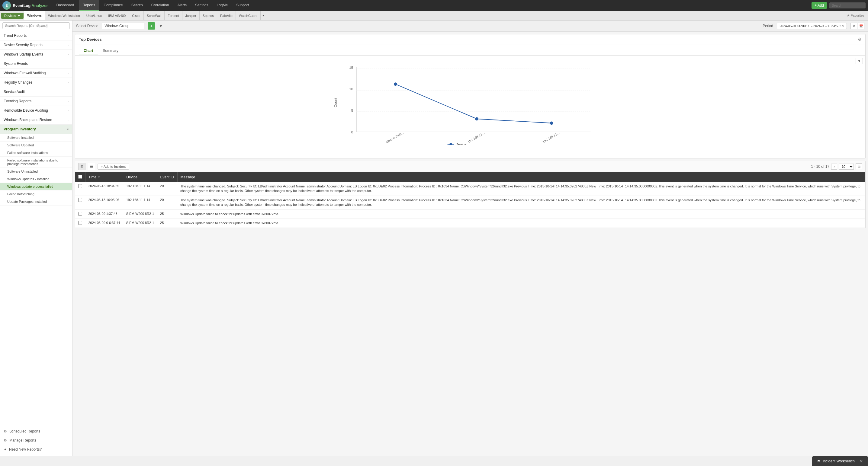 This screenshot has width=868, height=466. I want to click on next-page-button: ›, so click(834, 167).